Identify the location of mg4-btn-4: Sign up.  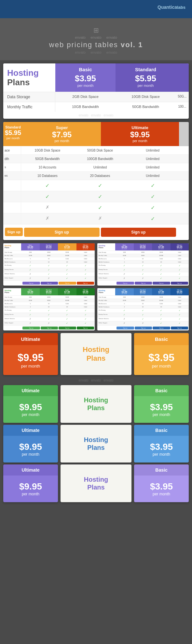
(180, 328).